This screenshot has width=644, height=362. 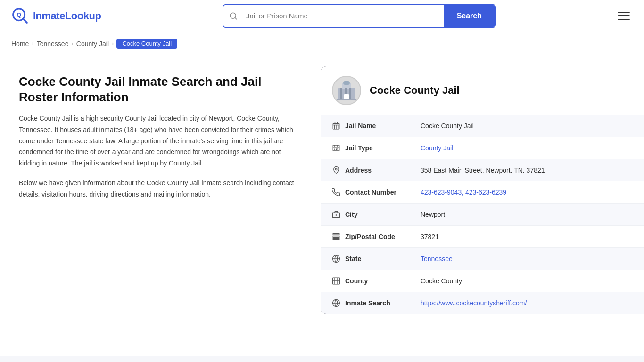 What do you see at coordinates (339, 259) in the screenshot?
I see `state-icon` at bounding box center [339, 259].